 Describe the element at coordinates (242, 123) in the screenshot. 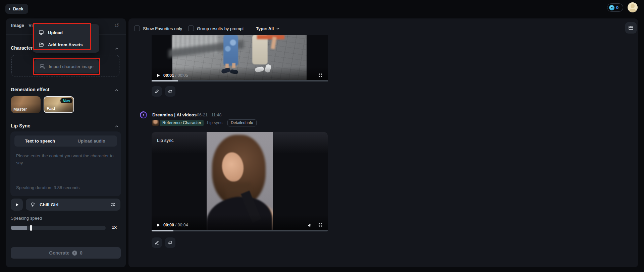

I see `detailed-info-button: Detailed info` at that location.